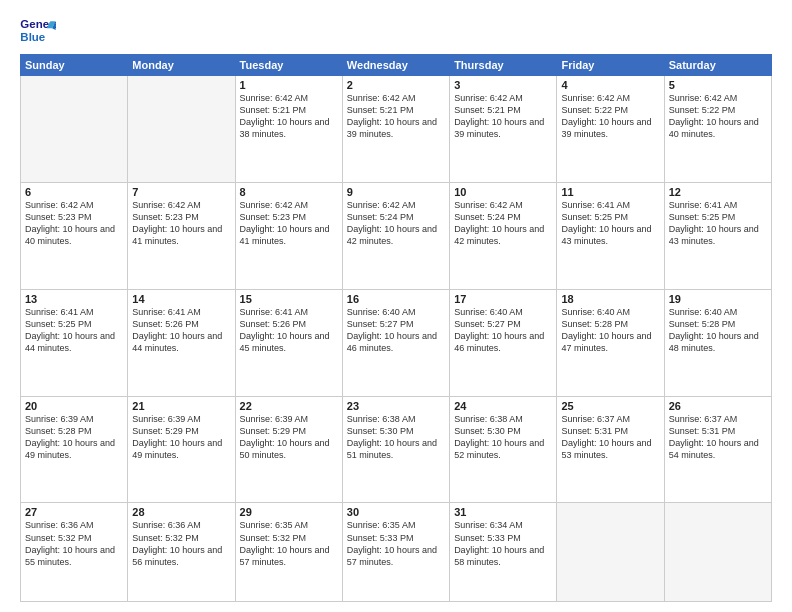  What do you see at coordinates (74, 552) in the screenshot?
I see `calendar-cell: 27Sunrise: 6:36 AM Sunset: 5:32 PM Dayli…` at bounding box center [74, 552].